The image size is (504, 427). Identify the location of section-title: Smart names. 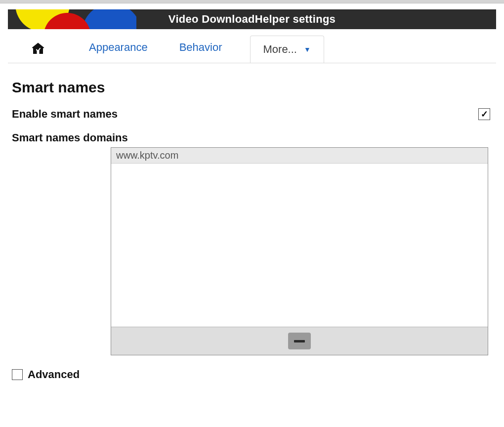
(252, 87).